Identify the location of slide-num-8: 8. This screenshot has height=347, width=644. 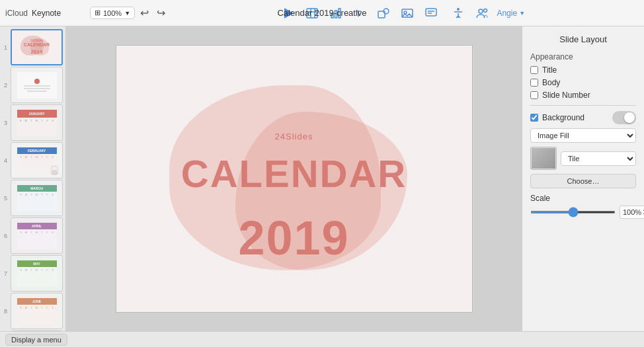
(5, 311).